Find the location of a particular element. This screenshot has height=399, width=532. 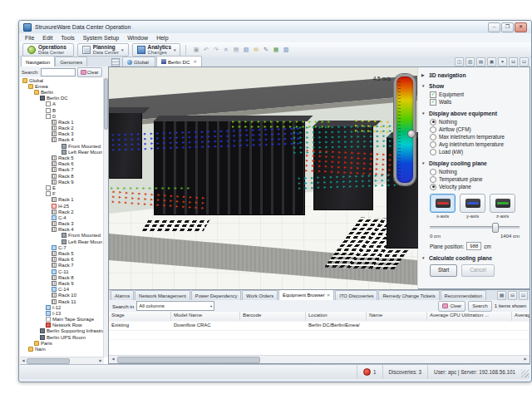

show-checkbox-row: Walls is located at coordinates (480, 101).